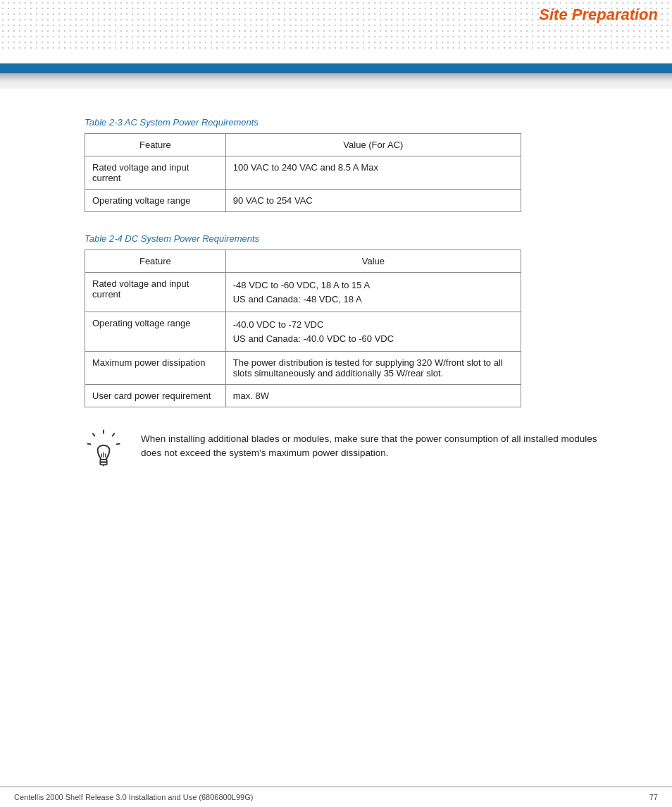  Describe the element at coordinates (303, 261) in the screenshot. I see `table-header-row: Feature Value` at that location.